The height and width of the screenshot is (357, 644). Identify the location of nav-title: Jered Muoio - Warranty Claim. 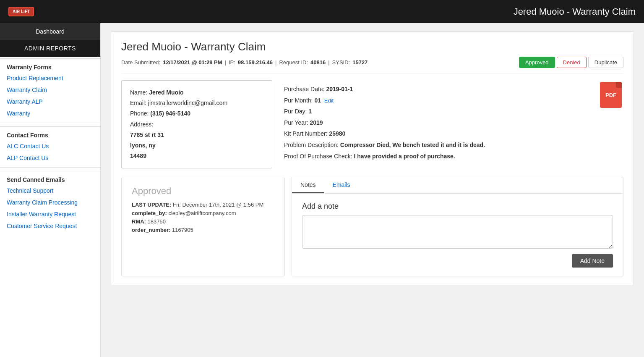
(575, 12).